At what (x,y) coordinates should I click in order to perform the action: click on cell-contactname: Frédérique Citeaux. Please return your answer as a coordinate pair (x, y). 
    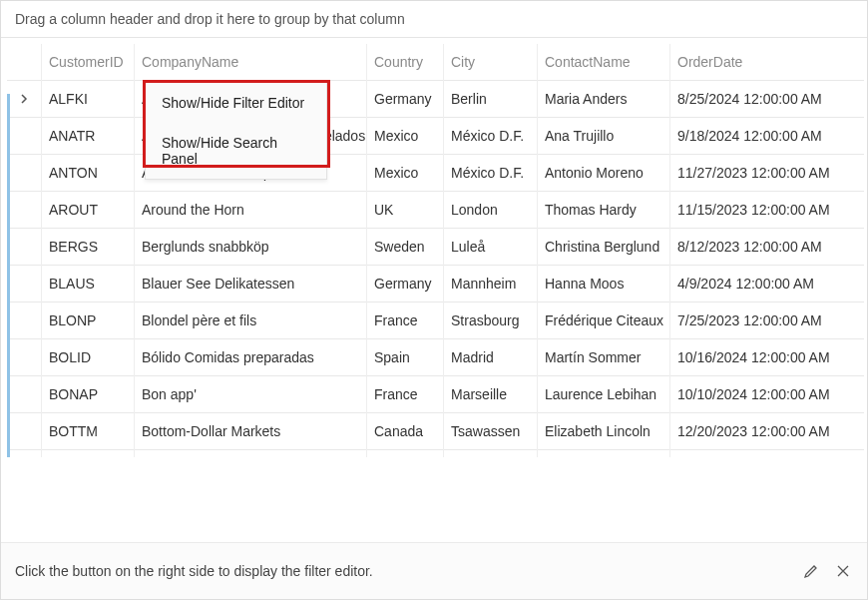
    Looking at the image, I should click on (603, 321).